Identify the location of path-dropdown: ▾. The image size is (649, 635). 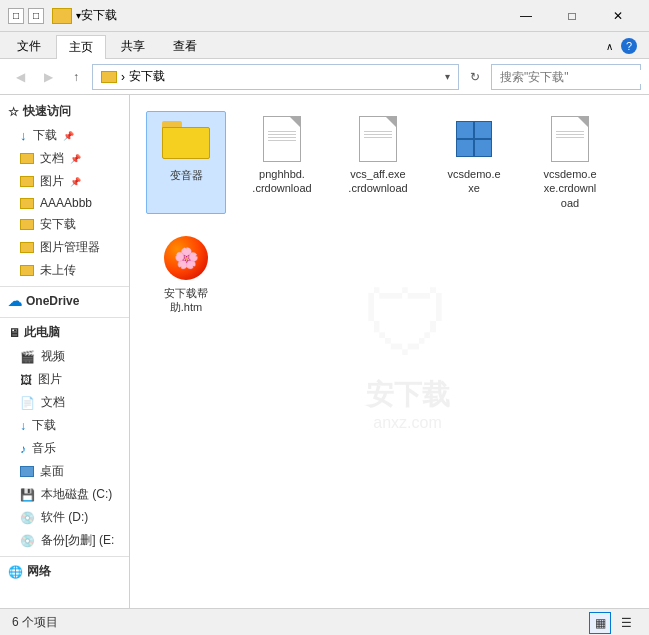
(448, 76).